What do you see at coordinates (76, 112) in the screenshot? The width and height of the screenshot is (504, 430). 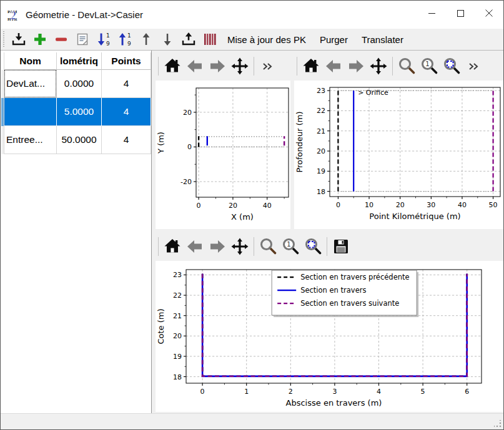 I see `table-row-selected: 5.0000 4` at bounding box center [76, 112].